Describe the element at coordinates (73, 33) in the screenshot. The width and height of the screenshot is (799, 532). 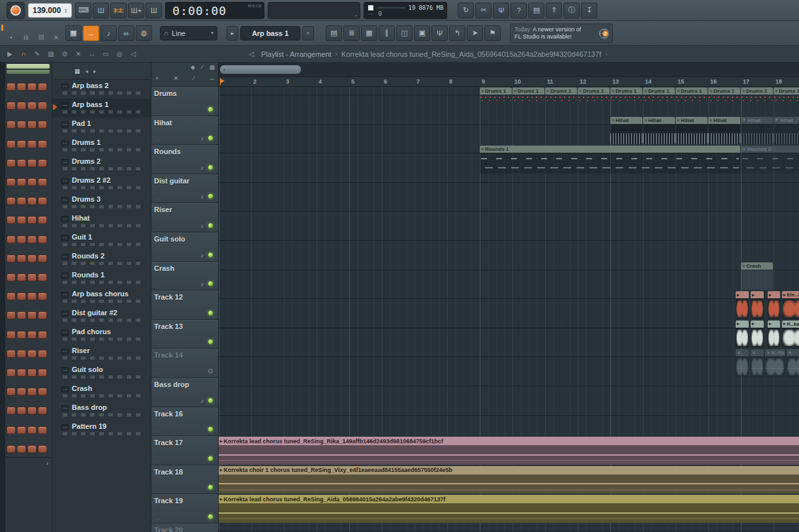
I see `channel-rack-button: ▦` at that location.